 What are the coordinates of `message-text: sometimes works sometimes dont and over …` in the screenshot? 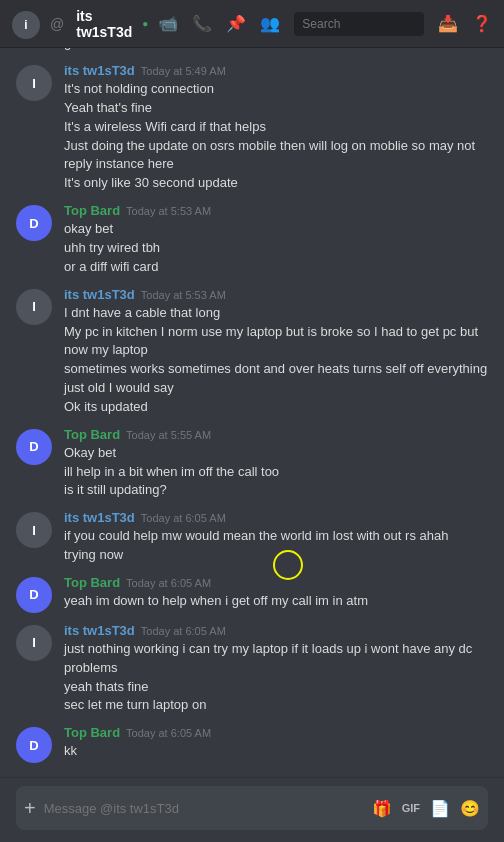 It's located at (276, 379).